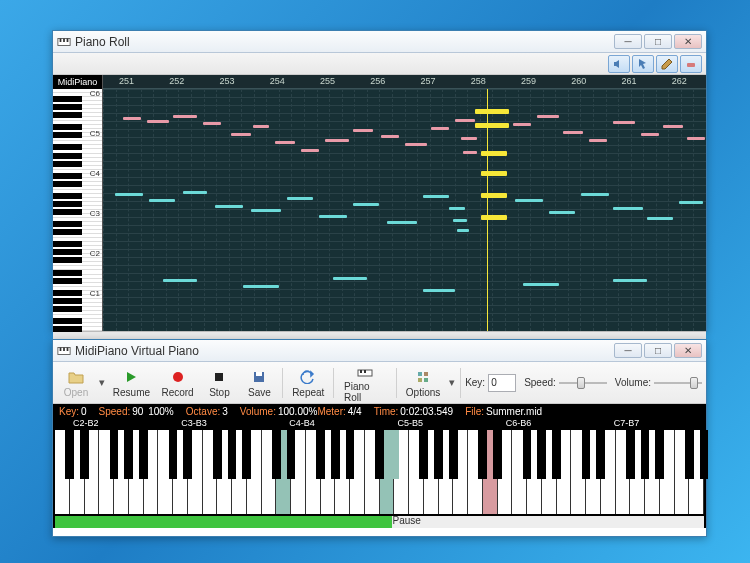 This screenshot has width=750, height=563. What do you see at coordinates (178, 377) in the screenshot?
I see `record-icon` at bounding box center [178, 377].